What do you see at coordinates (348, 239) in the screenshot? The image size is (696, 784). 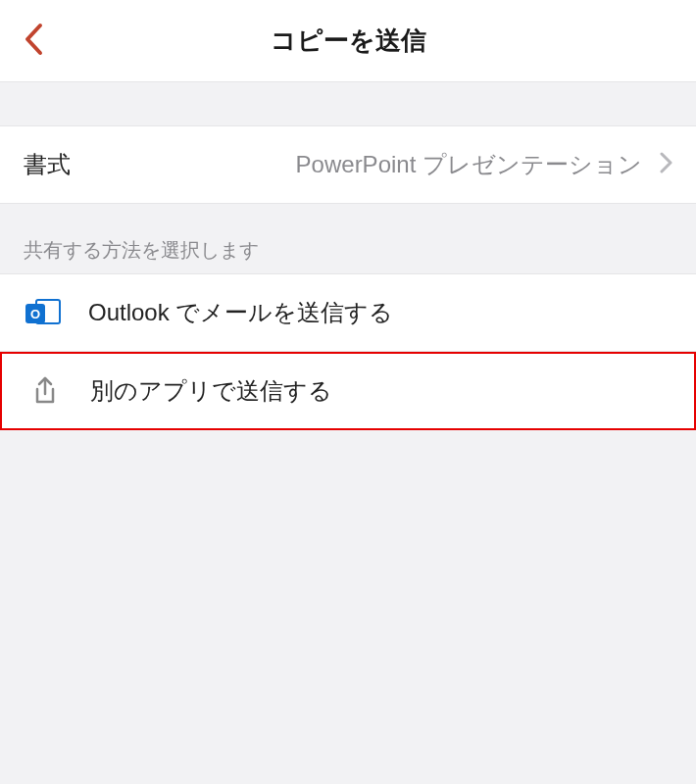 I see `section-caption: 共有する方法を選択します` at bounding box center [348, 239].